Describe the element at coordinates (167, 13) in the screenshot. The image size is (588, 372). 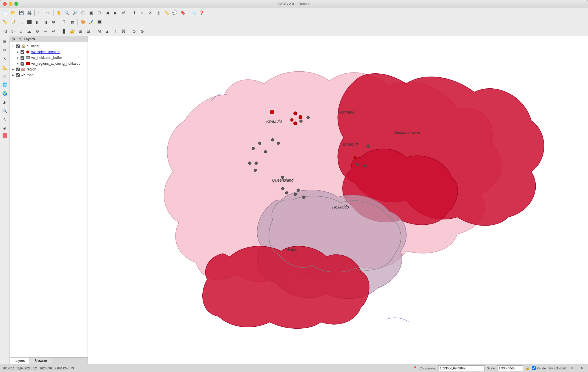
I see `measure-button: 📏` at that location.